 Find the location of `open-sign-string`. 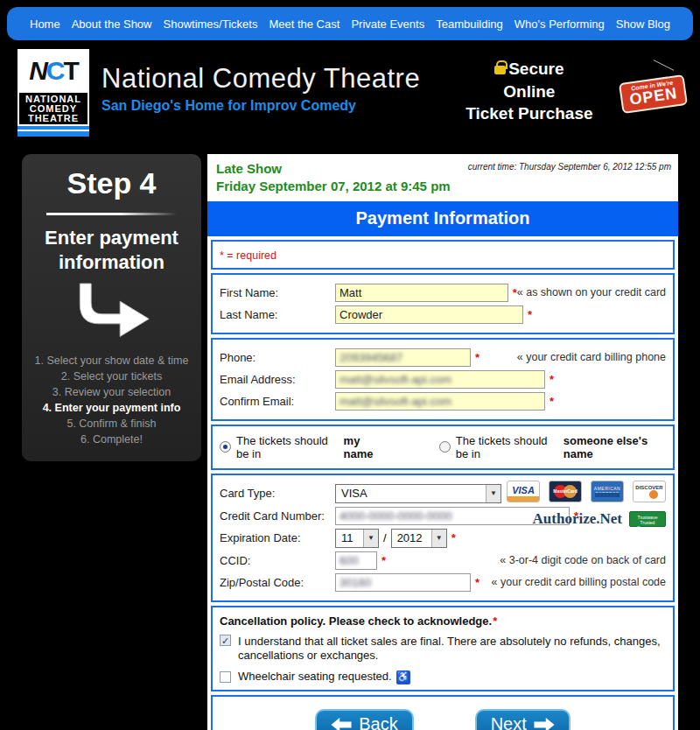

open-sign-string is located at coordinates (664, 65).